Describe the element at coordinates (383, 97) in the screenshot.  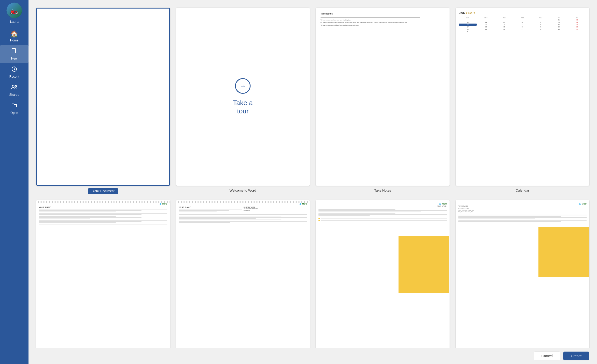
I see `notes-preview: Take Notes To take notes, just tap here …` at that location.